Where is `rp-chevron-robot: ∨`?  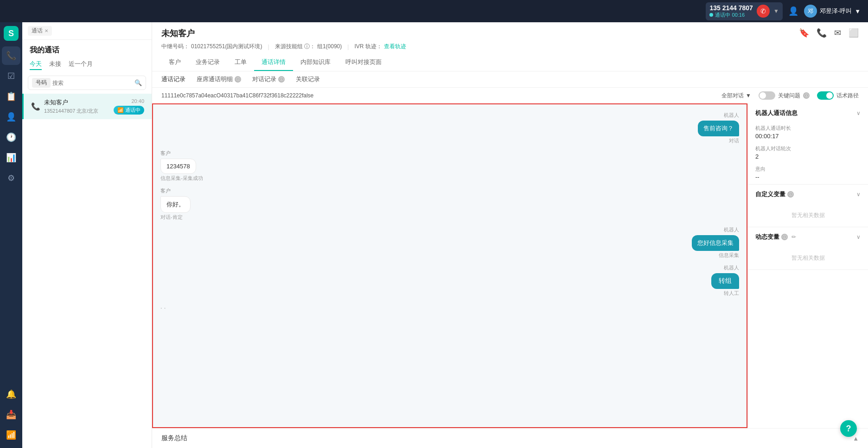
rp-chevron-robot: ∨ is located at coordinates (859, 113).